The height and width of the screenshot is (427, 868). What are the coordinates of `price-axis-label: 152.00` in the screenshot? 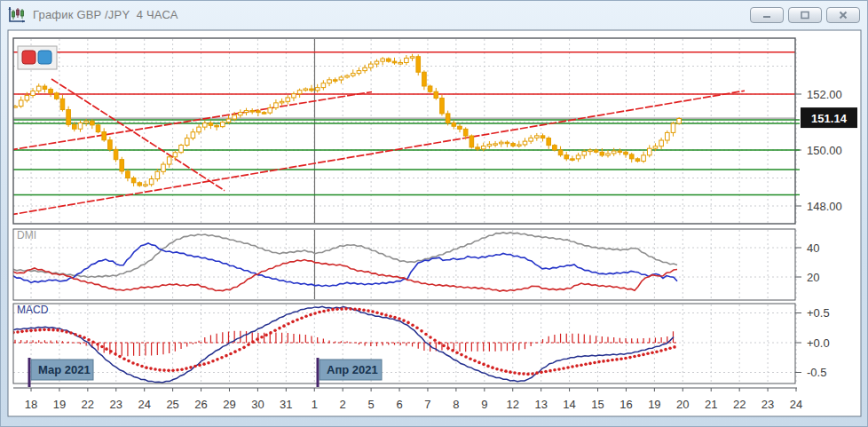 It's located at (825, 94).